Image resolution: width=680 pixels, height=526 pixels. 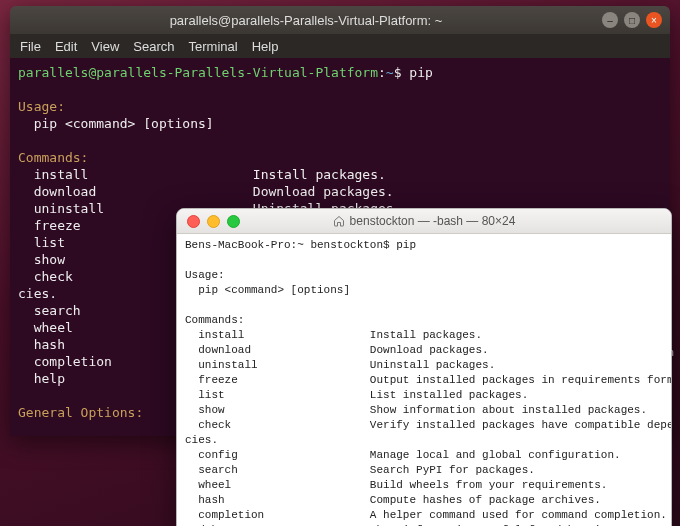 I want to click on ubuntu-titlebar: parallels@parallels-Parallels-Virtual-Pl…, so click(x=340, y=20).